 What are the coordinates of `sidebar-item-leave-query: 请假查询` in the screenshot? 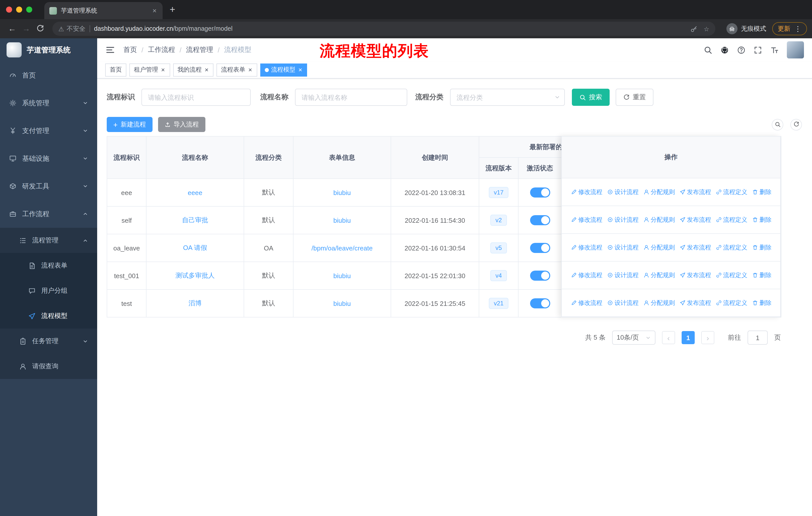 It's located at (49, 366).